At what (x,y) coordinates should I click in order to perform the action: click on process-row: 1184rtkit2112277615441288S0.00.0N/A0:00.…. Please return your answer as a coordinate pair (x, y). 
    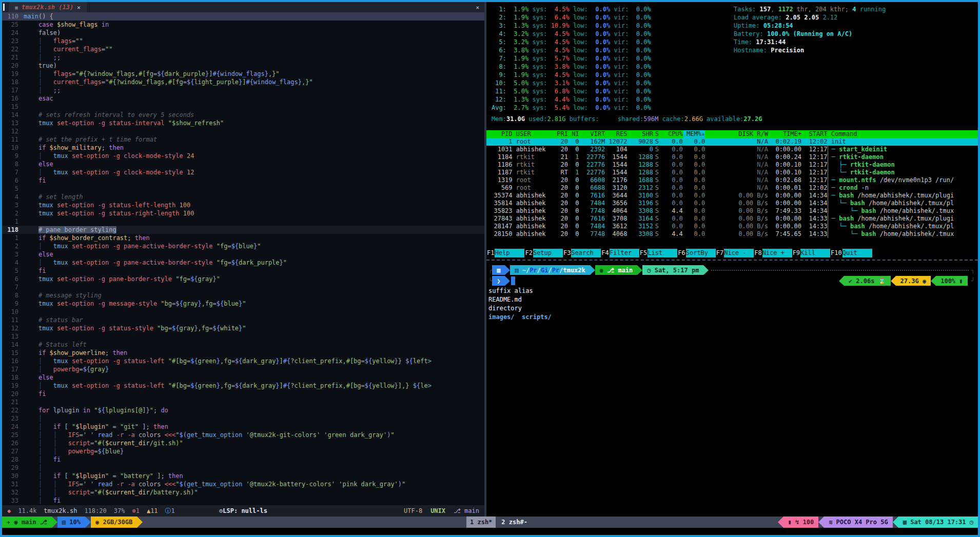
    Looking at the image, I should click on (732, 157).